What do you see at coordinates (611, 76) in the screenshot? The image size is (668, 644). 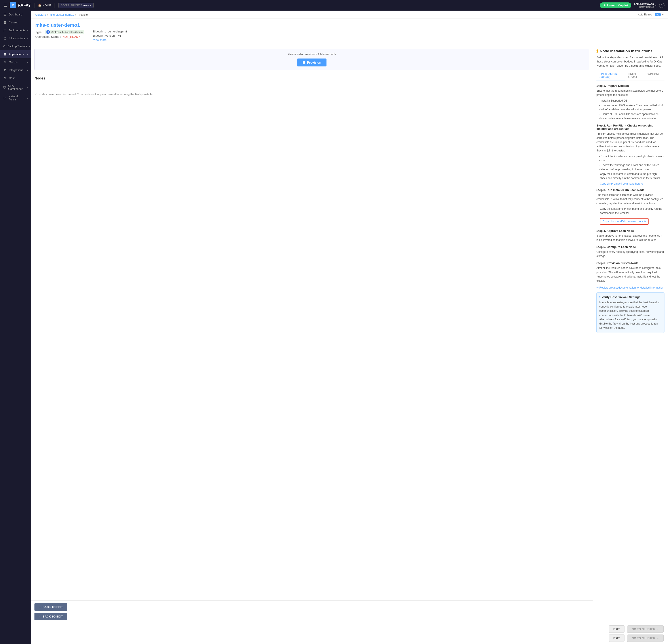 I see `tab-amd64: LINUX AMD64 (X86-64)` at bounding box center [611, 76].